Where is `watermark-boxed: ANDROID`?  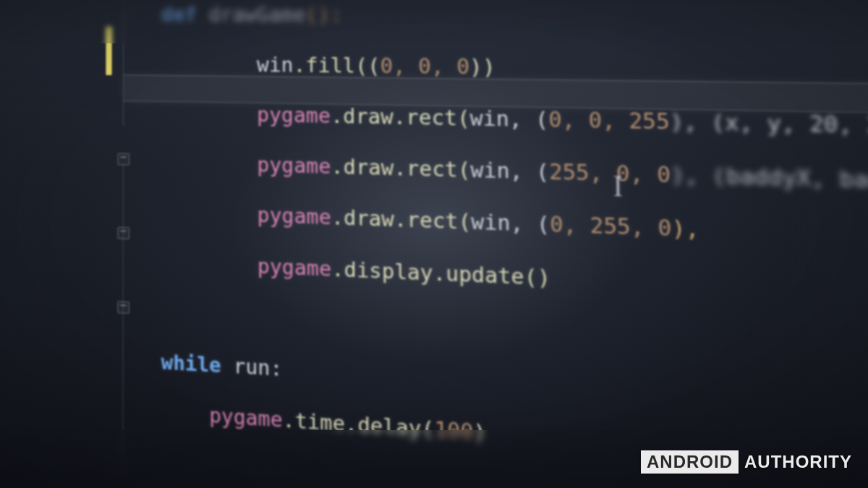 watermark-boxed: ANDROID is located at coordinates (690, 462).